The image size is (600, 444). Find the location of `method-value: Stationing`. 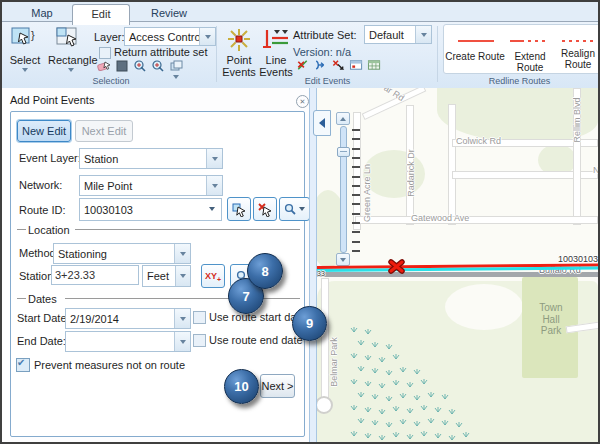

method-value: Stationing is located at coordinates (82, 254).